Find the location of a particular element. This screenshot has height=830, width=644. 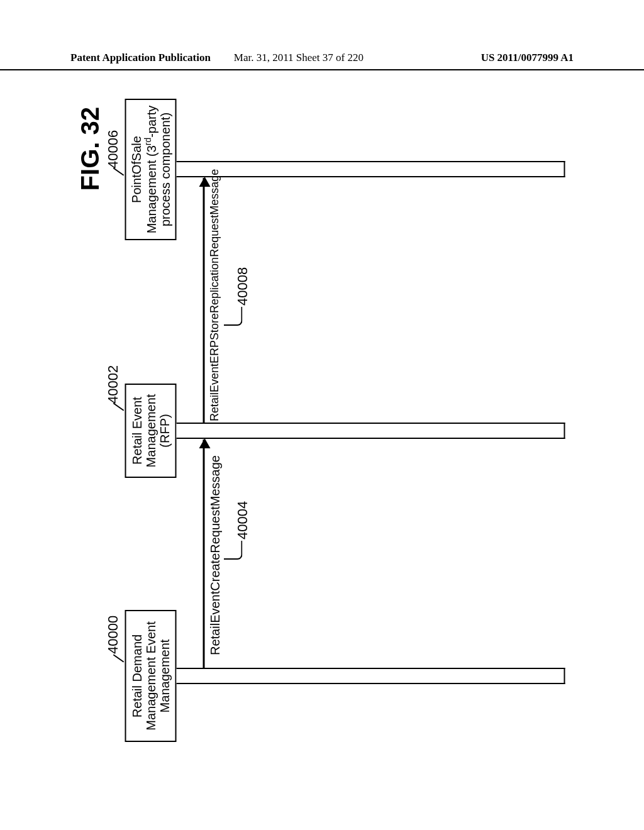

message-label-40004: RetailEventCreateRequestMessage is located at coordinates (215, 555).